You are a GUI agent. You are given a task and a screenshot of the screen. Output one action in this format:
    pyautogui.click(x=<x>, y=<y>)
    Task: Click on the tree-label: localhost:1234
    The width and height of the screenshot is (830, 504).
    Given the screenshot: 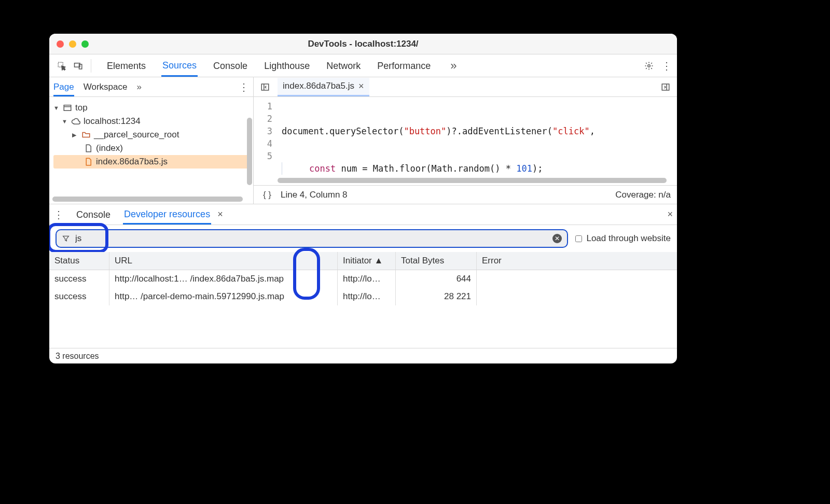 What is the action you would take?
    pyautogui.click(x=112, y=121)
    